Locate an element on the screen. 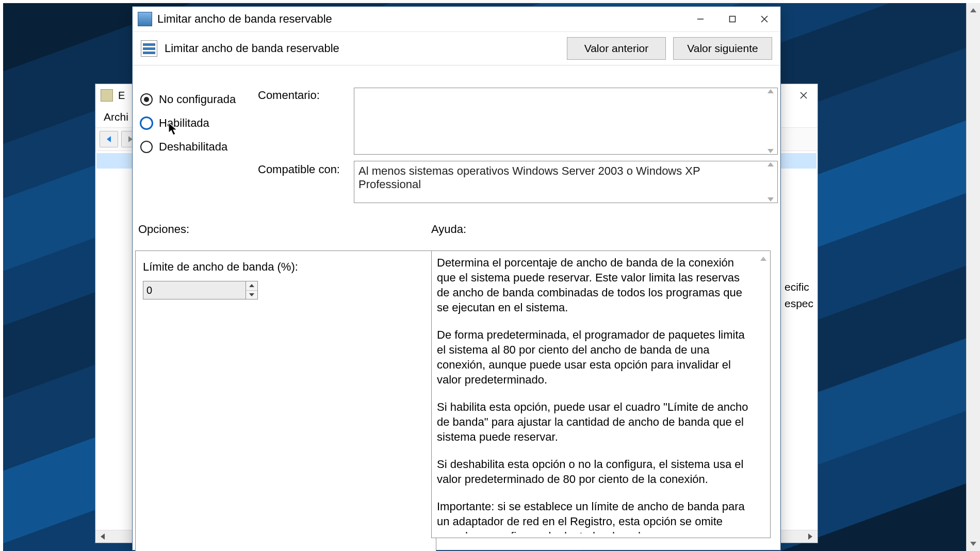  policy-icon is located at coordinates (149, 48).